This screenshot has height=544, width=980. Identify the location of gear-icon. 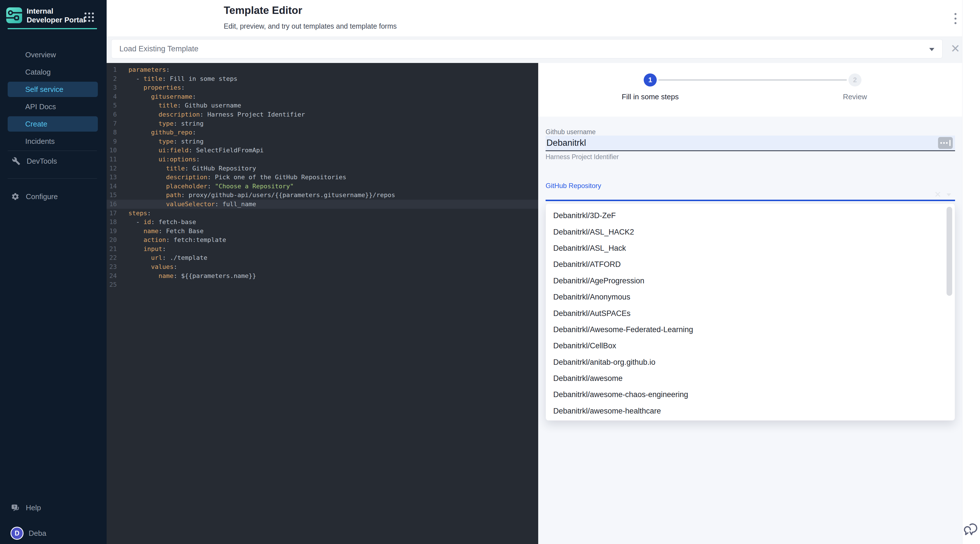
(15, 196).